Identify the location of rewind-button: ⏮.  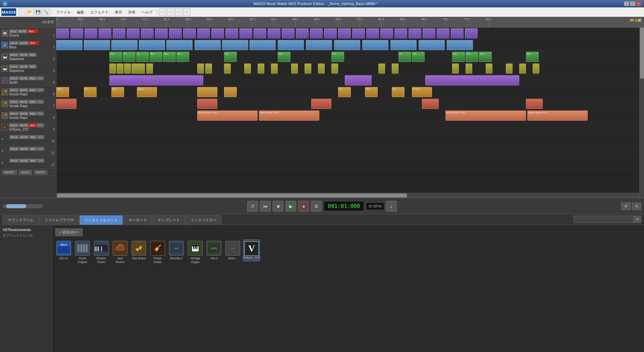
(265, 206).